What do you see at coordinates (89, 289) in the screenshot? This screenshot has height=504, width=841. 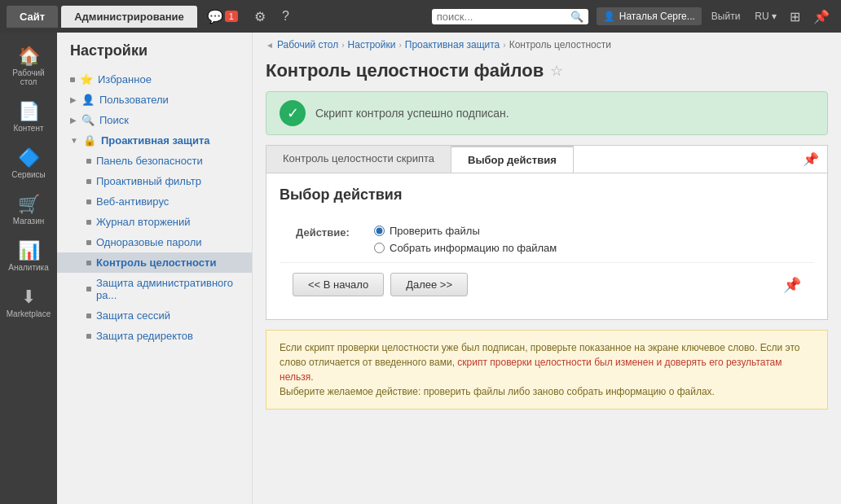 I see `bullet-admin-protection` at bounding box center [89, 289].